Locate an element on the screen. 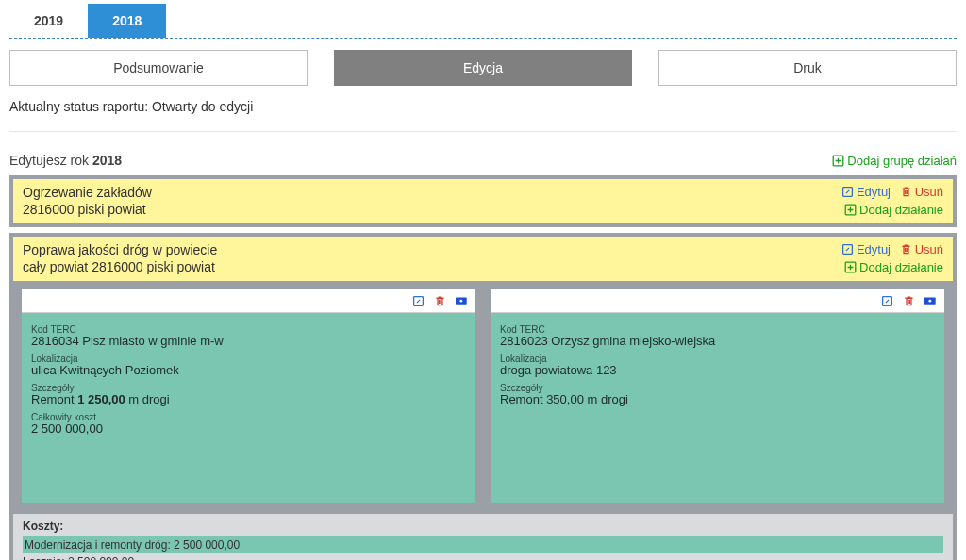 Image resolution: width=966 pixels, height=560 pixels. group-title-line2: 2816000 piski powiat is located at coordinates (87, 210).